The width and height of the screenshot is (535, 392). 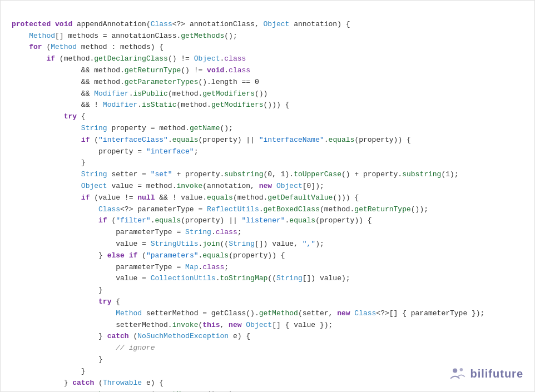 What do you see at coordinates (486, 374) in the screenshot?
I see `watermark: bilifuture` at bounding box center [486, 374].